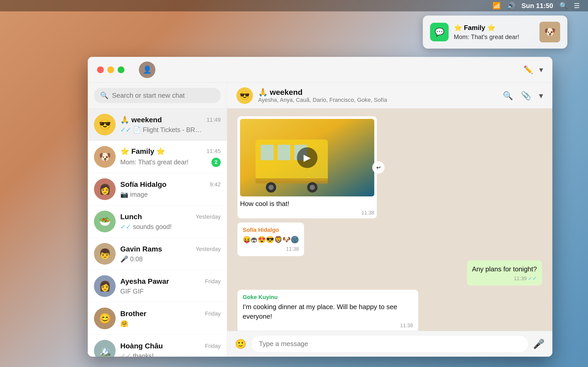 The width and height of the screenshot is (588, 367). Describe the element at coordinates (214, 120) in the screenshot. I see `chat-time-weekend: 11:49` at that location.